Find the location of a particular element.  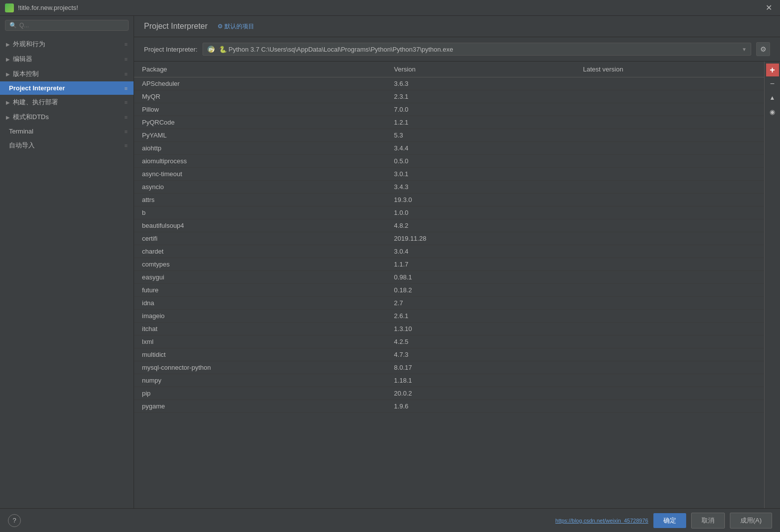

interpreter-label: Project Interpreter: is located at coordinates (171, 50).